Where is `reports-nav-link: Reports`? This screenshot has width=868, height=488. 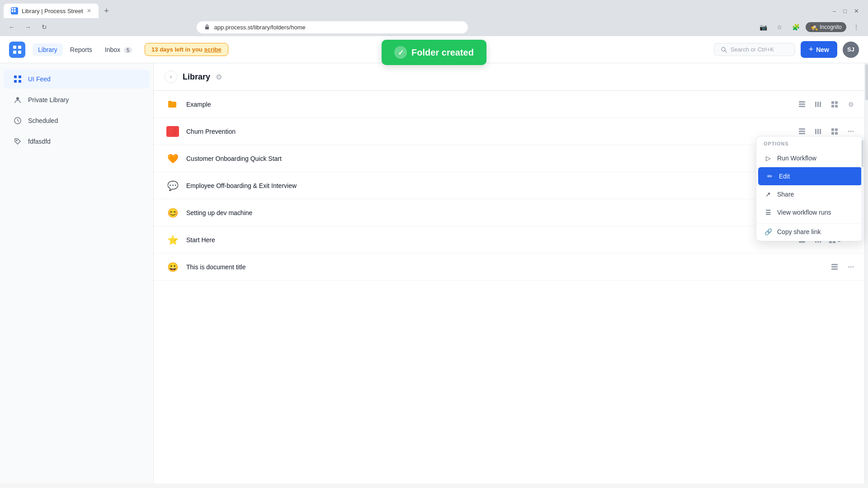 reports-nav-link: Reports is located at coordinates (81, 50).